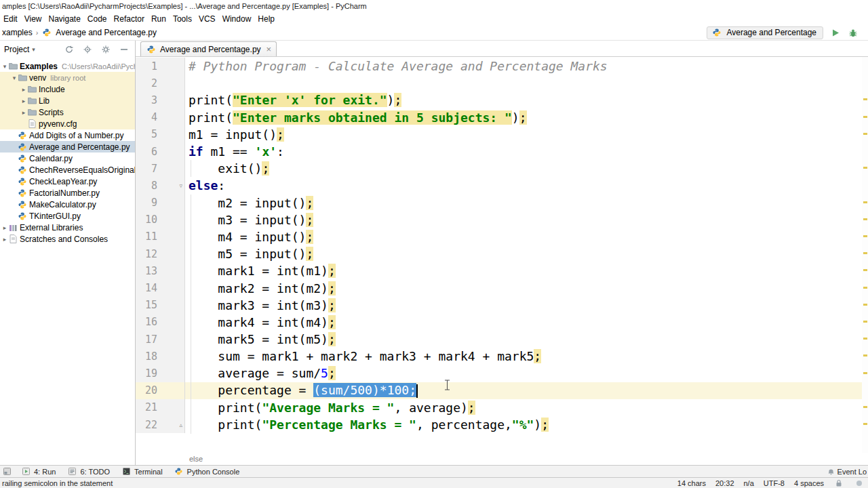 Image resolution: width=868 pixels, height=488 pixels. What do you see at coordinates (209, 49) in the screenshot?
I see `editor-tab: Average and Percentage.py ×` at bounding box center [209, 49].